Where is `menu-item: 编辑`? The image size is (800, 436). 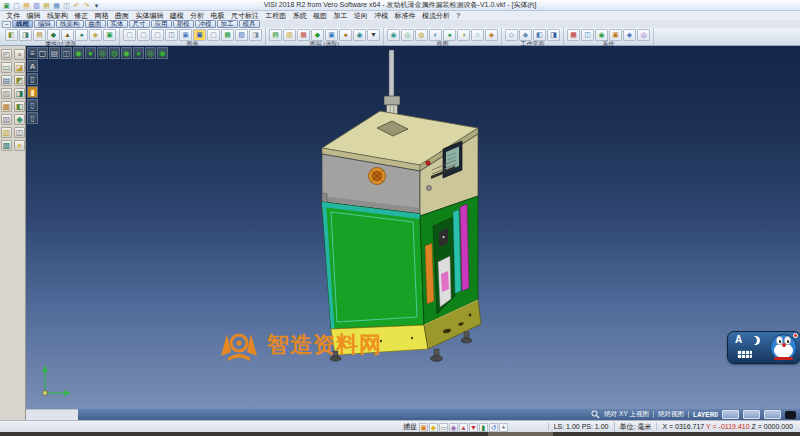
menu-item: 编辑 is located at coordinates (33, 16).